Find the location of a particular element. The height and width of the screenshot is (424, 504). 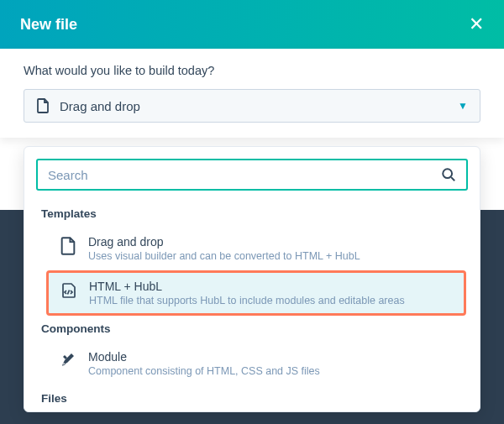

option-title: Module is located at coordinates (204, 357).